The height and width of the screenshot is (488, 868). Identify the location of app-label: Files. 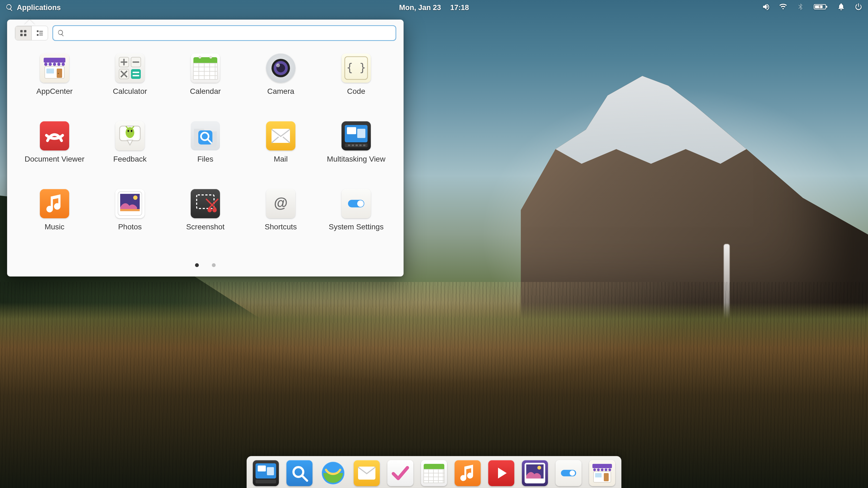
(205, 159).